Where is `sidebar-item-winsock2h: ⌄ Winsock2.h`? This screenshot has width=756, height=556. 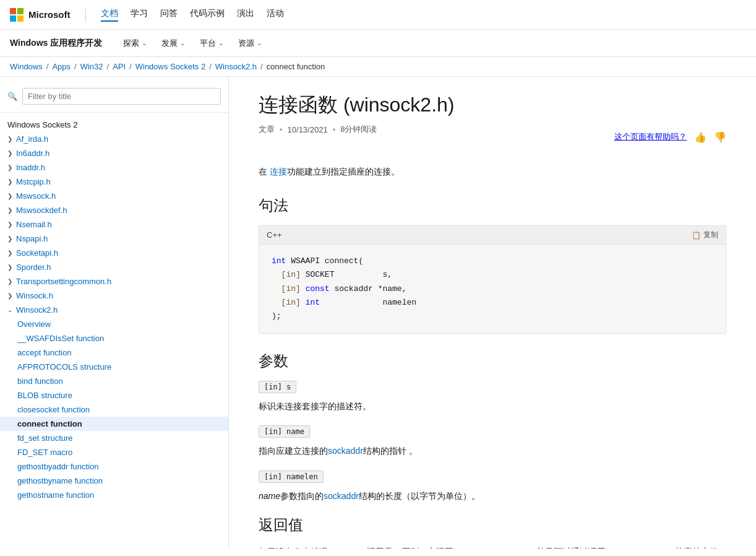
sidebar-item-winsock2h: ⌄ Winsock2.h is located at coordinates (114, 310).